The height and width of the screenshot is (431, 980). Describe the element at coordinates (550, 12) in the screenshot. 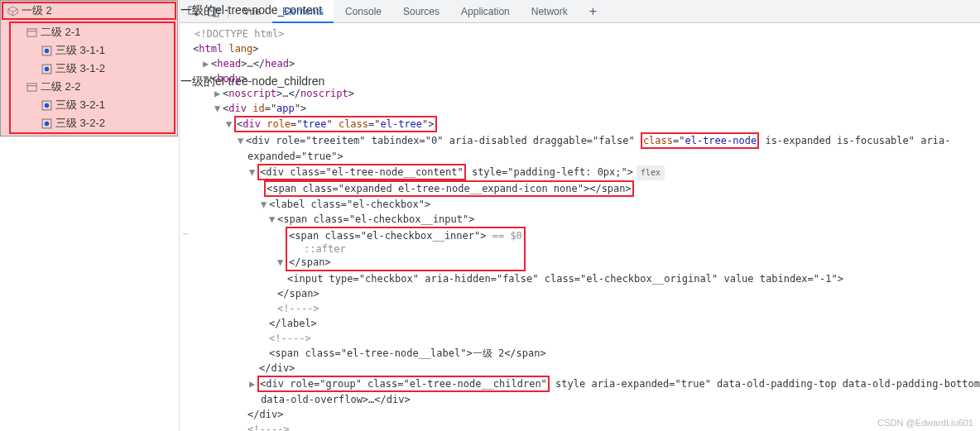

I see `tab-network: Network` at that location.